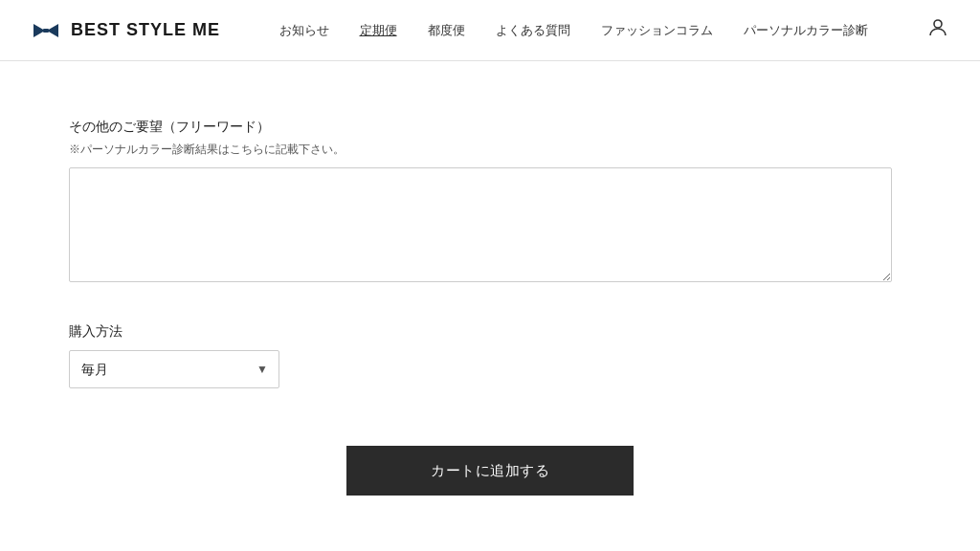 The height and width of the screenshot is (551, 980). What do you see at coordinates (125, 31) in the screenshot?
I see `logo-area: BEST STYLE ME` at bounding box center [125, 31].